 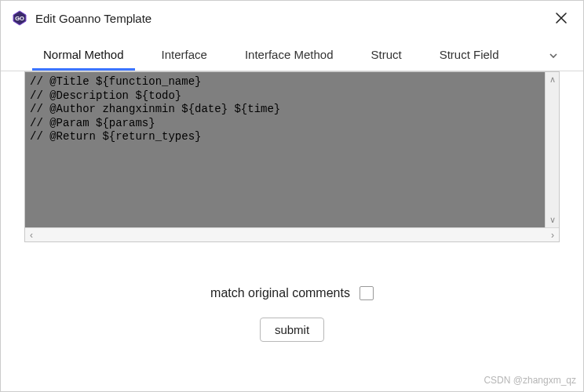 What do you see at coordinates (280, 293) in the screenshot?
I see `match-original-label: match original comments` at bounding box center [280, 293].